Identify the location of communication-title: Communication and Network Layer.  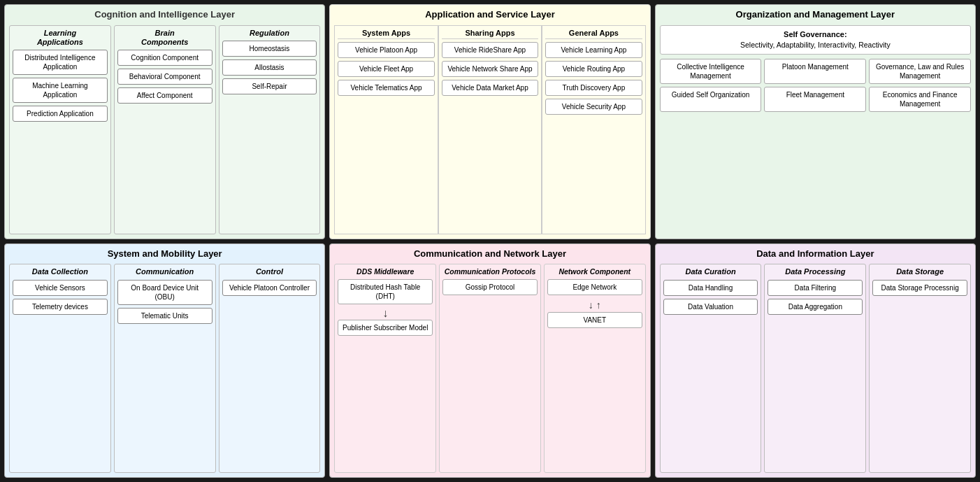
(489, 255).